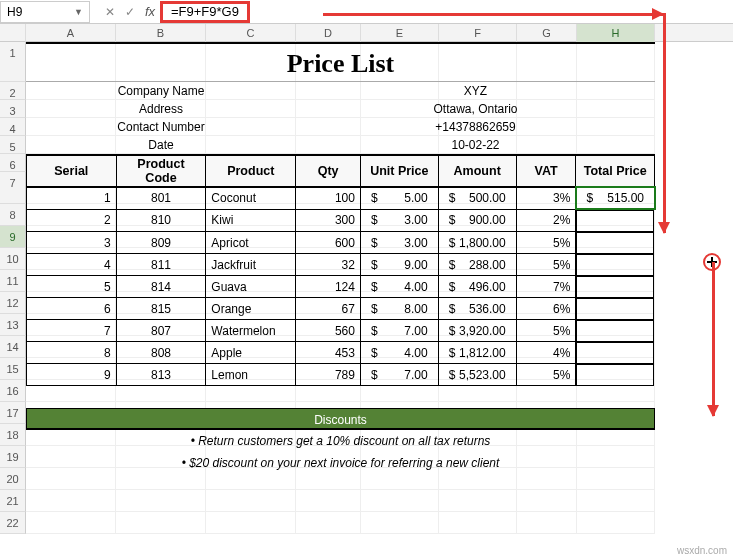 This screenshot has height=560, width=733. I want to click on table-cell: $4.00, so click(399, 353).